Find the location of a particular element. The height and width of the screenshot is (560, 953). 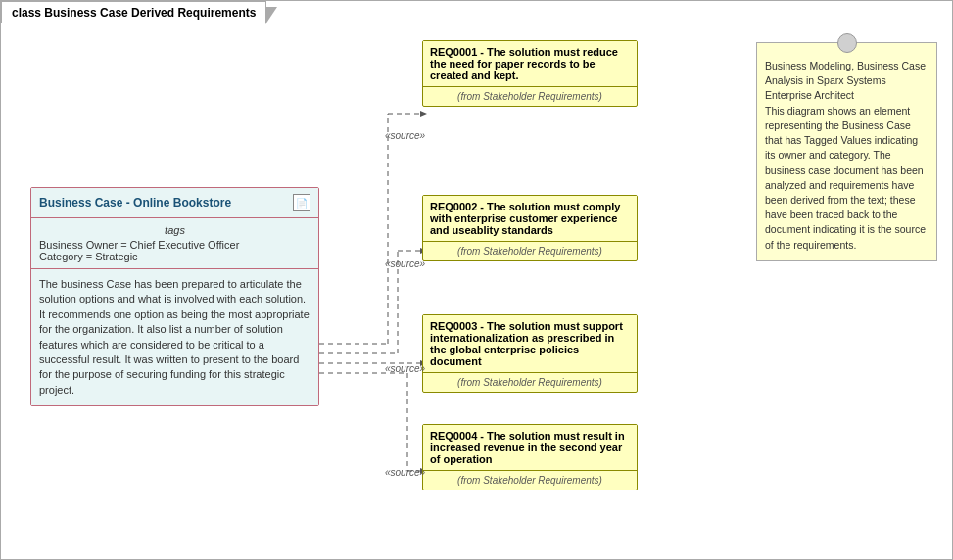

business-case-tags: tags Business Owner = Chief Executive Of… is located at coordinates (174, 244).